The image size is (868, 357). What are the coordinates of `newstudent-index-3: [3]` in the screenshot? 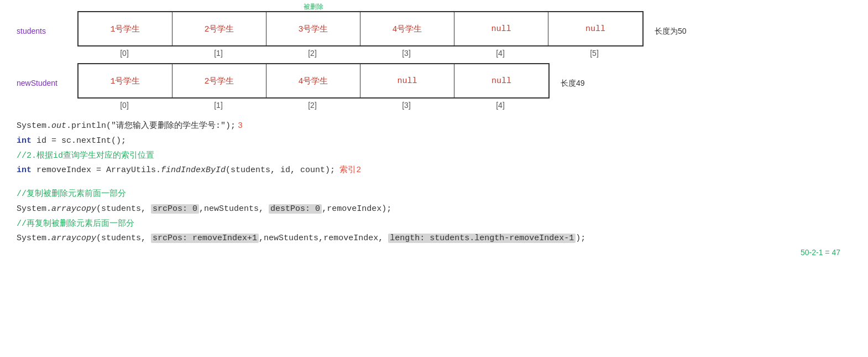 It's located at (406, 105).